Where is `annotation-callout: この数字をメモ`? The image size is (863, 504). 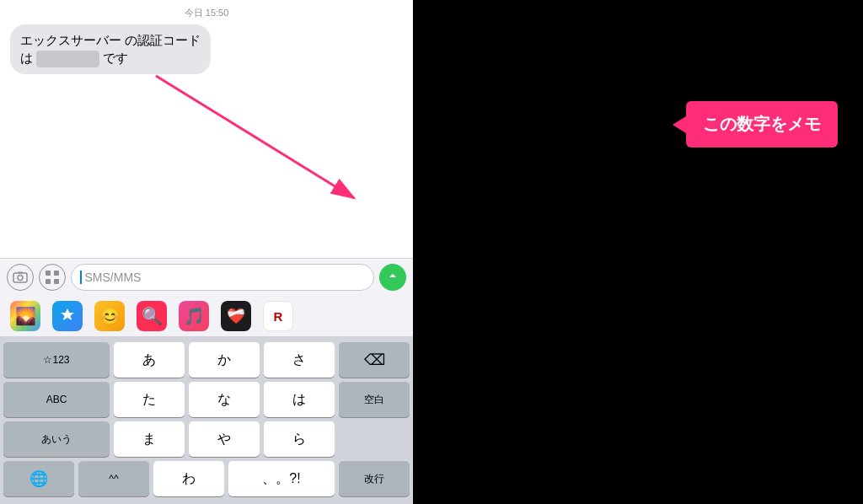 annotation-callout: この数字をメモ is located at coordinates (762, 125).